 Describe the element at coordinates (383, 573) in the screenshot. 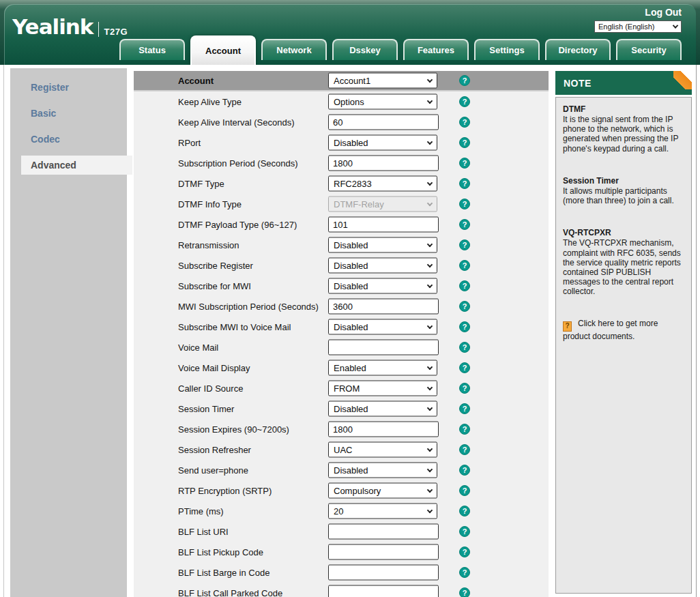

I see `blf-list-barge-in-code-input` at that location.